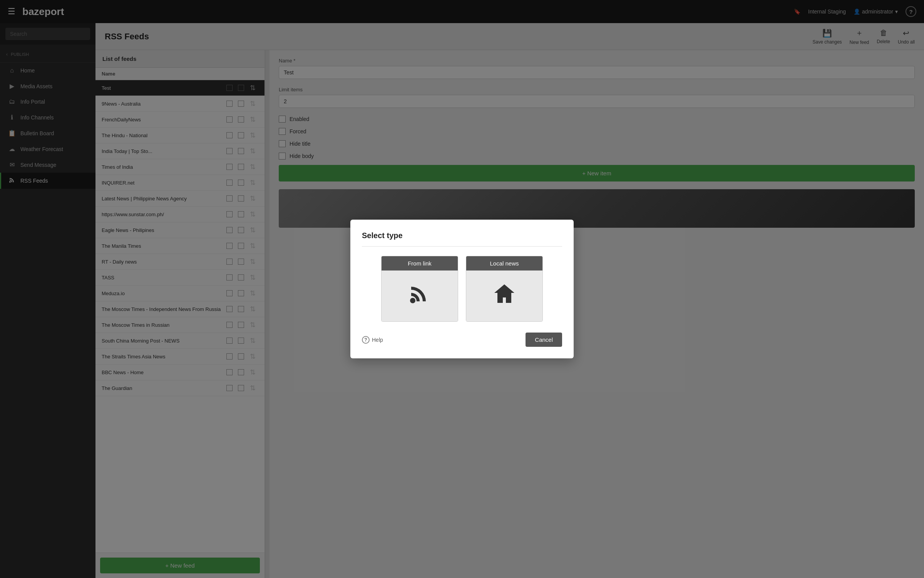 Image resolution: width=924 pixels, height=578 pixels. What do you see at coordinates (504, 264) in the screenshot?
I see `local-news-header: Local news` at bounding box center [504, 264].